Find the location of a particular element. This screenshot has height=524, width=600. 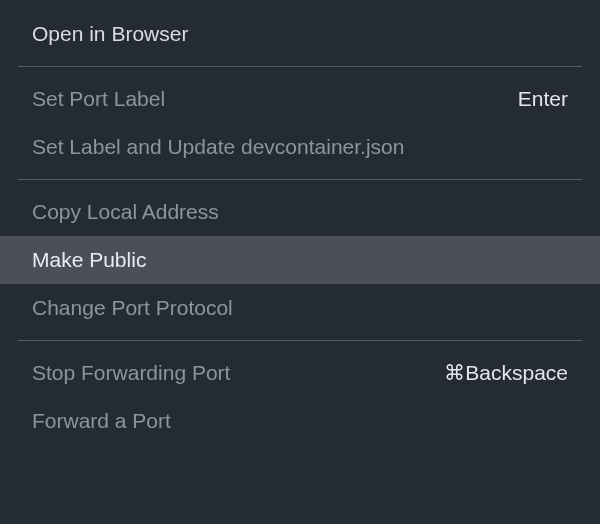

menu-item-stop-forwarding-port: Stop Forwarding Port ⌘Backspace is located at coordinates (300, 373).